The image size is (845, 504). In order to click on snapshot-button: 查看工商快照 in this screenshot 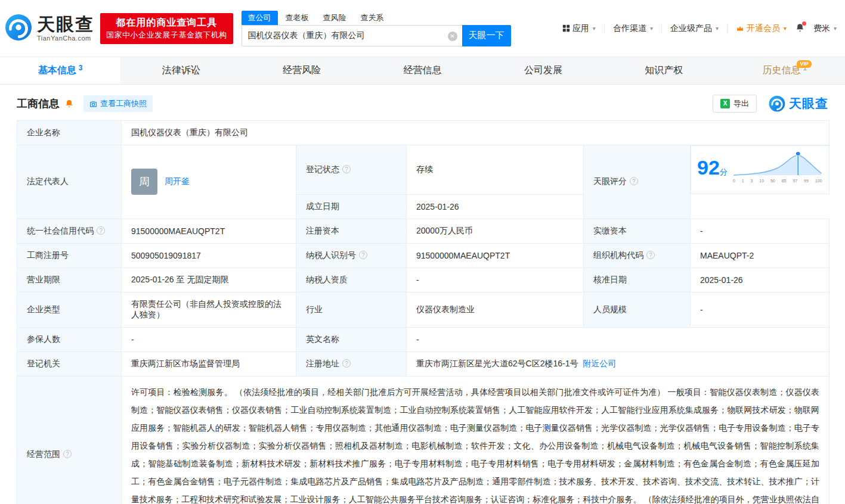, I will do `click(118, 104)`.